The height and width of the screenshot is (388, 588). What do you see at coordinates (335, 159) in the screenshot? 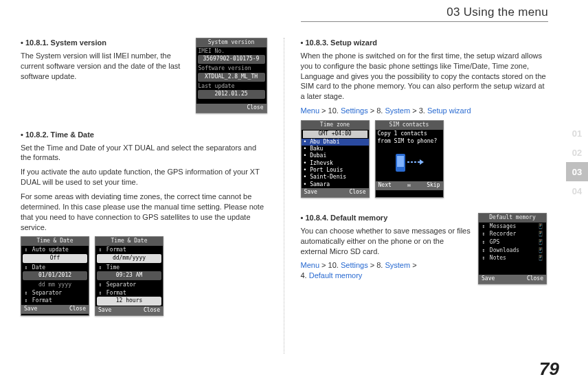
I see `screenshot-timezone: Time zone GMT +04:00 Abu Dhabi Baku Duba…` at bounding box center [335, 159].